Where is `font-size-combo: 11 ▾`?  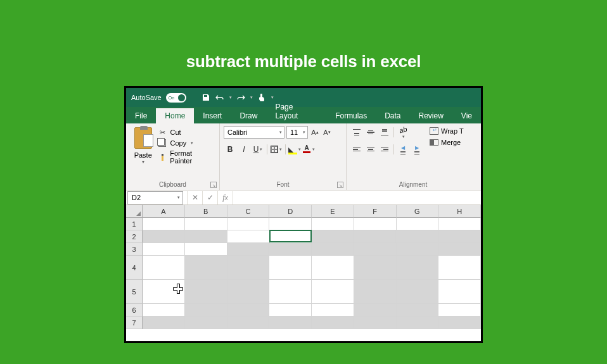 font-size-combo: 11 ▾ is located at coordinates (297, 132).